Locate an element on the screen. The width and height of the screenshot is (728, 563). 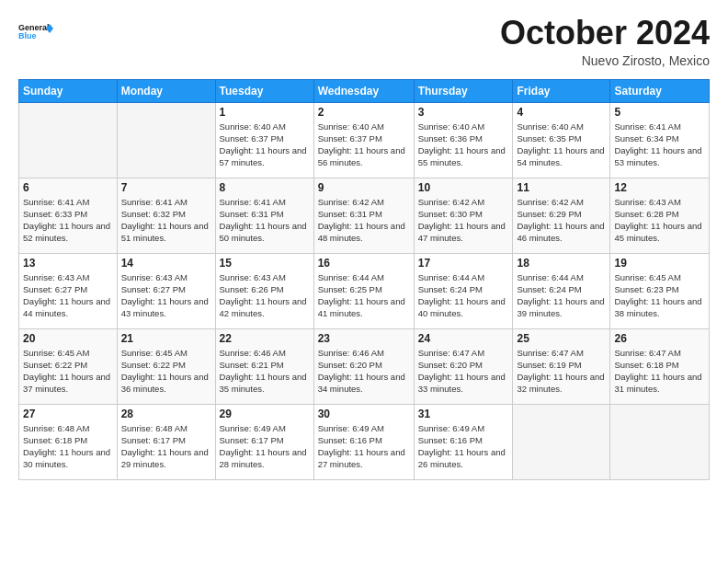
day-number: 27 is located at coordinates (68, 414).